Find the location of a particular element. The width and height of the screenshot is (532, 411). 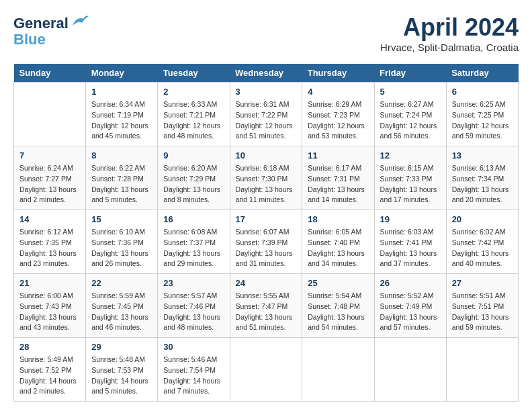

title-block: April 2024 Hrvace, Split-Dalmatia, Croat… is located at coordinates (449, 34).